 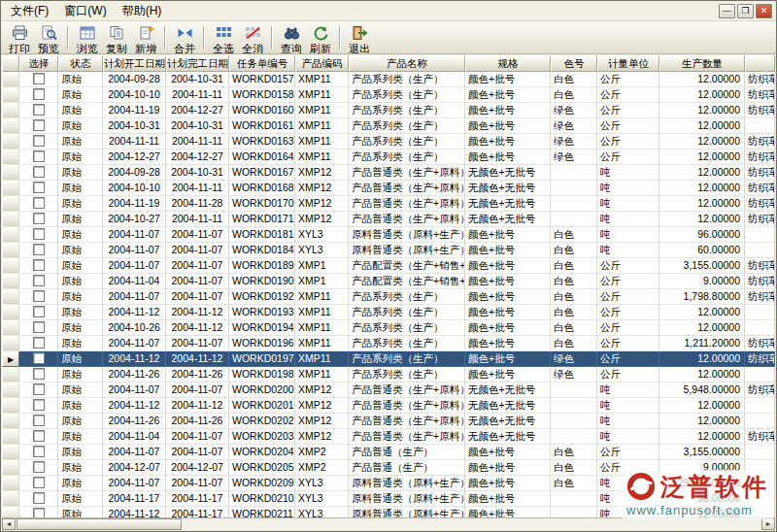 I want to click on menu-file: 文件(F), so click(x=29, y=12).